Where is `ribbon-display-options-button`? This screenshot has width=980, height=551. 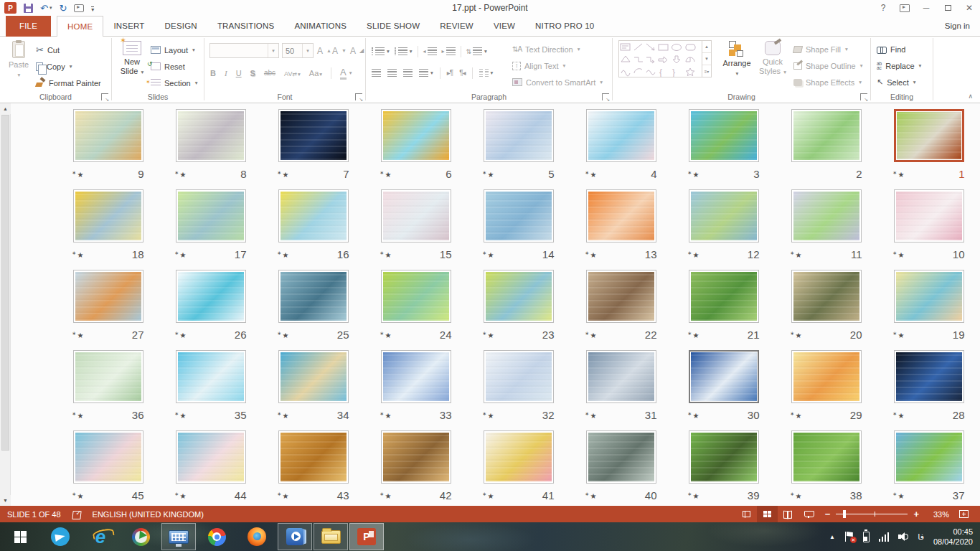
ribbon-display-options-button is located at coordinates (905, 8).